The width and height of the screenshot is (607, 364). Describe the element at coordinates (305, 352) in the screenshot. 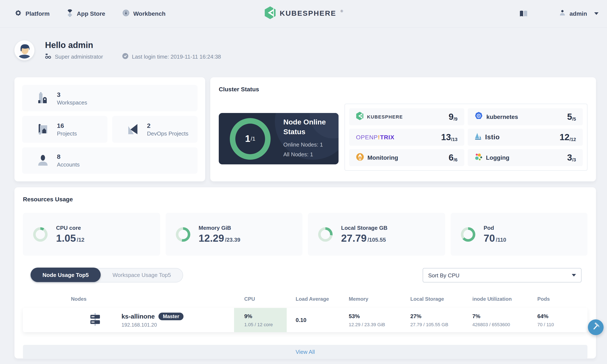

I see `table-footer: View All` at that location.